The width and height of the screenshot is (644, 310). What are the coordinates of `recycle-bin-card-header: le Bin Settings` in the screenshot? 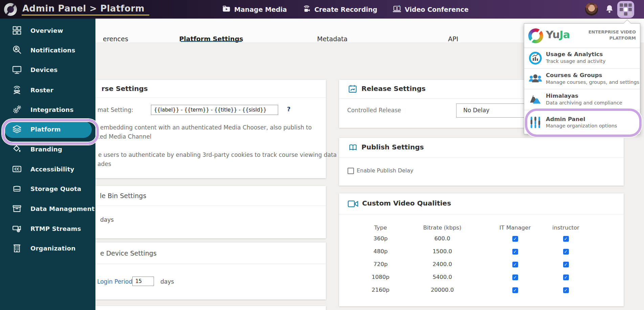 It's located at (210, 196).